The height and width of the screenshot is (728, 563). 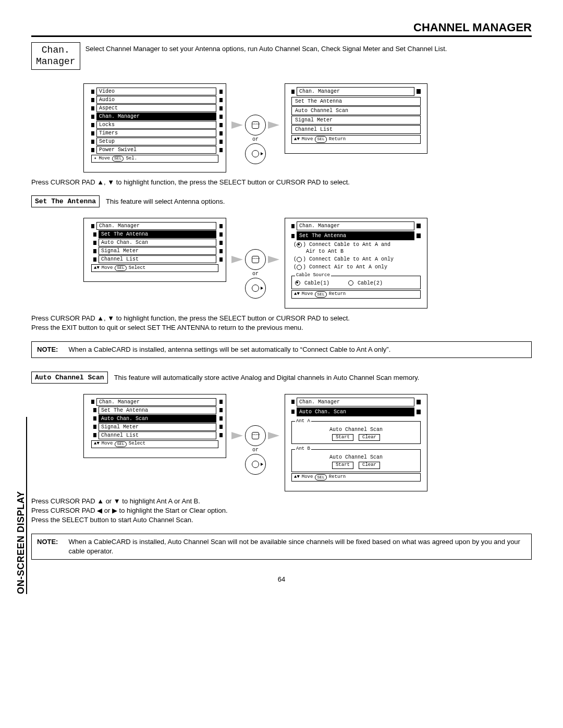 What do you see at coordinates (157, 108) in the screenshot?
I see `menu-item: Aspect` at bounding box center [157, 108].